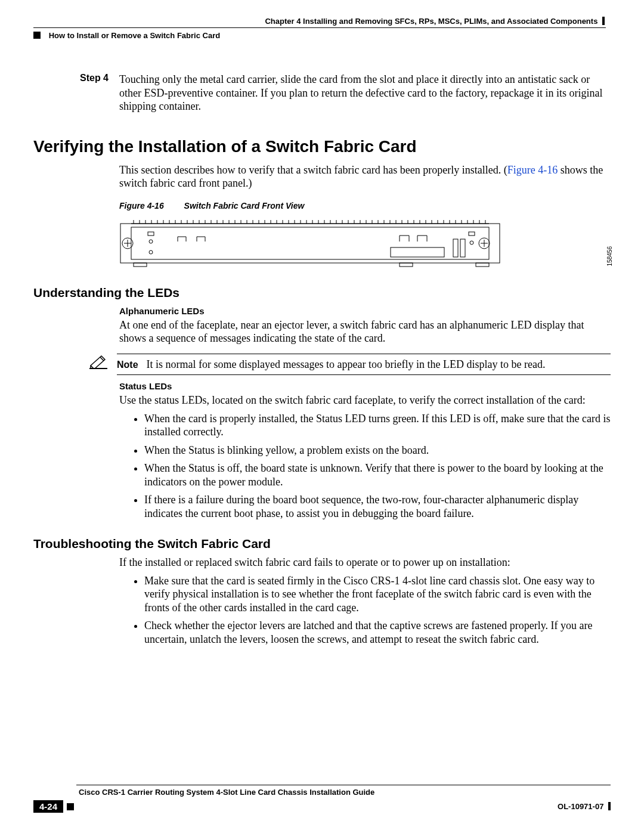  I want to click on step-label: Step 4, so click(76, 93).